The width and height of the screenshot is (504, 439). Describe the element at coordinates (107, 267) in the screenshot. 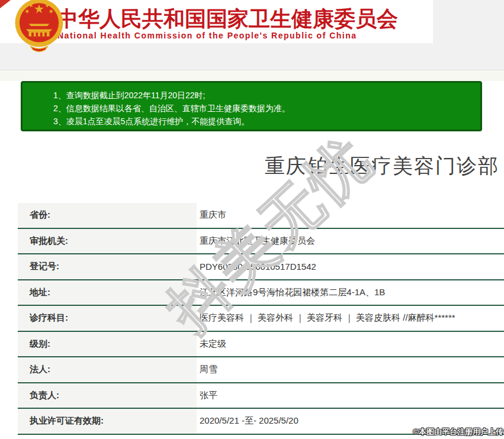

I see `row-label: 登记号:` at that location.